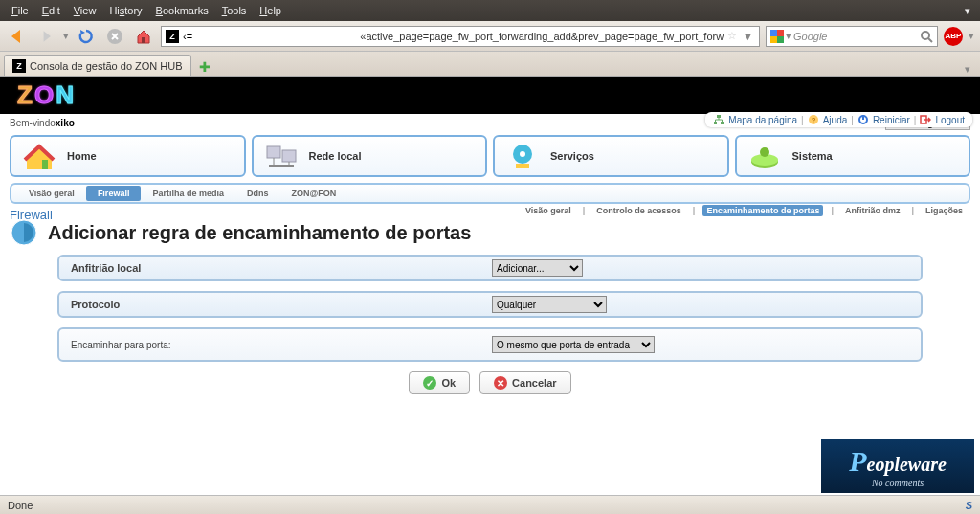 Image resolution: width=980 pixels, height=514 pixels. Describe the element at coordinates (524, 383) in the screenshot. I see `cancel-button: ✕ Cancelar` at that location.